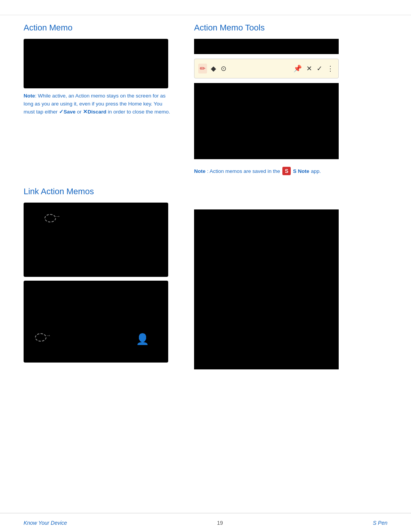 The height and width of the screenshot is (532, 411). Describe the element at coordinates (97, 192) in the screenshot. I see `link-action-memos-title: Link Action Memos` at that location.